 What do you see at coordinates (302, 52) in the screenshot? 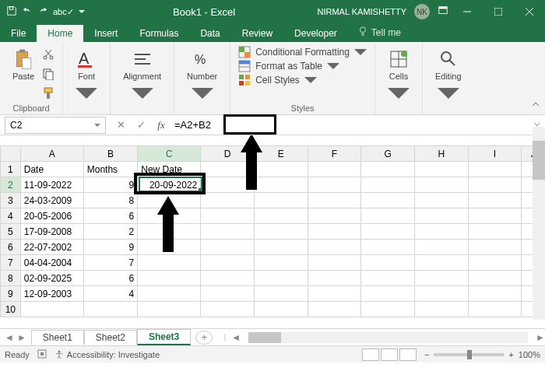
I see `conditional-formatting-button: Conditional Formatting` at bounding box center [302, 52].